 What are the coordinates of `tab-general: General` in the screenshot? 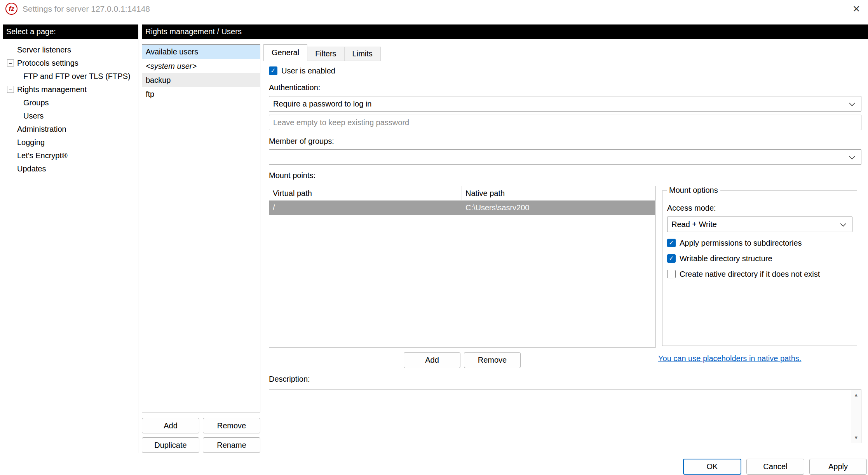 It's located at (285, 53).